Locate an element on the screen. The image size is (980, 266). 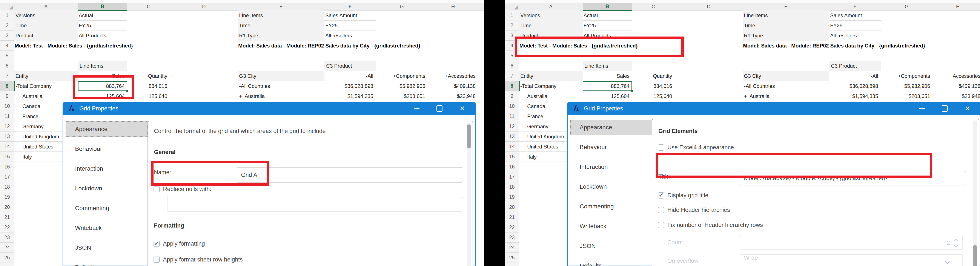
row-header-4: 4 is located at coordinates (7, 46).